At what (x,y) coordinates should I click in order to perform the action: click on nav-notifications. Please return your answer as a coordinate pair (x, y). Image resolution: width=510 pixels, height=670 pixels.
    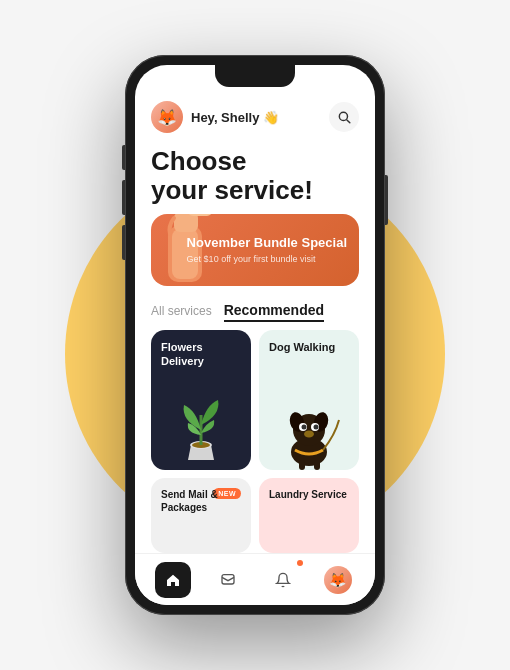
    Looking at the image, I should click on (283, 580).